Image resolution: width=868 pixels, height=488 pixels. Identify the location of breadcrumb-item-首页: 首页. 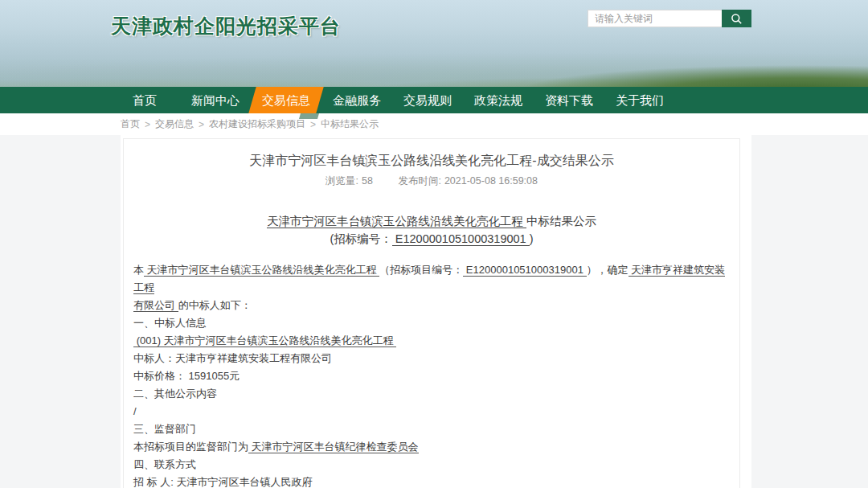
(130, 124).